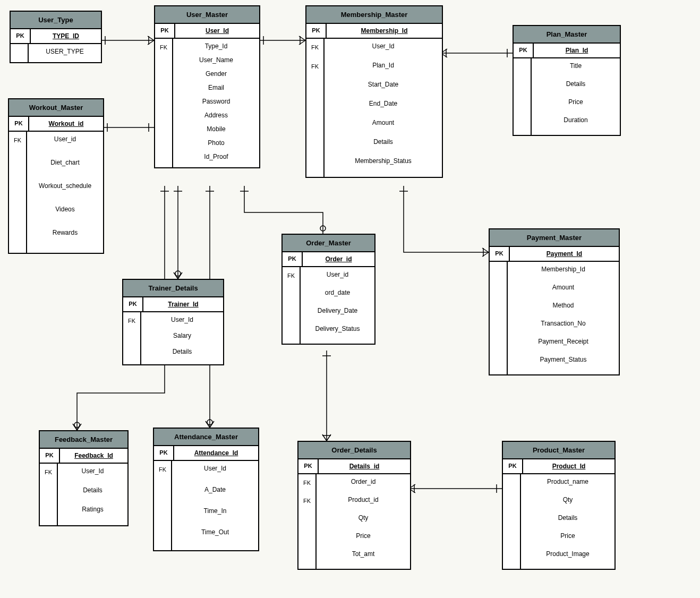 The image size is (700, 598). I want to click on entity-title: Workout_Master, so click(56, 108).